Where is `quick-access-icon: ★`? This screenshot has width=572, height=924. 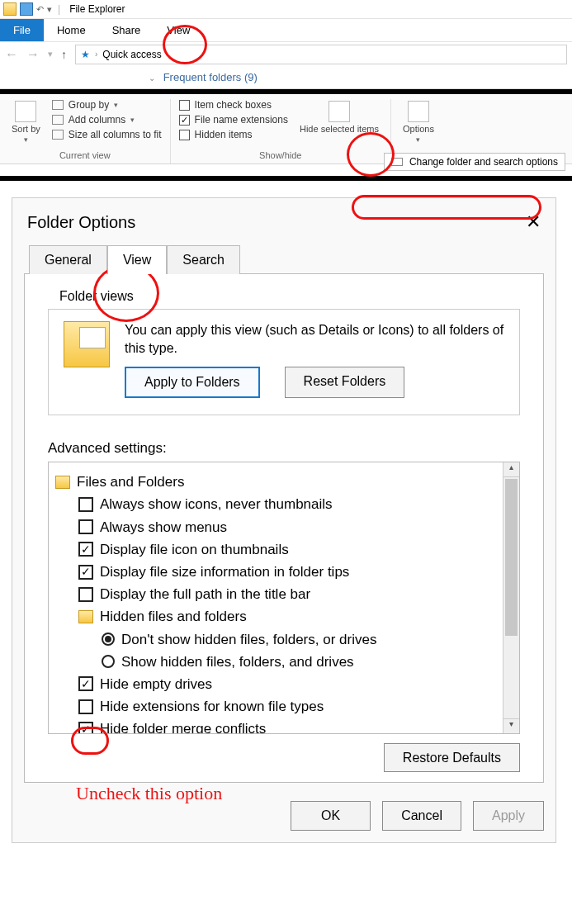 quick-access-icon: ★ is located at coordinates (86, 54).